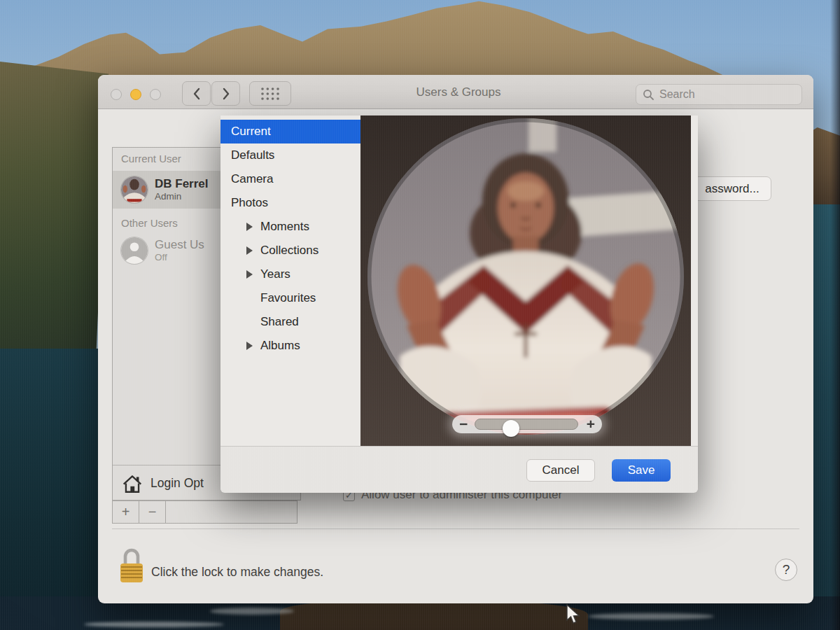  What do you see at coordinates (177, 483) in the screenshot?
I see `login-options-label: Login Opt` at bounding box center [177, 483].